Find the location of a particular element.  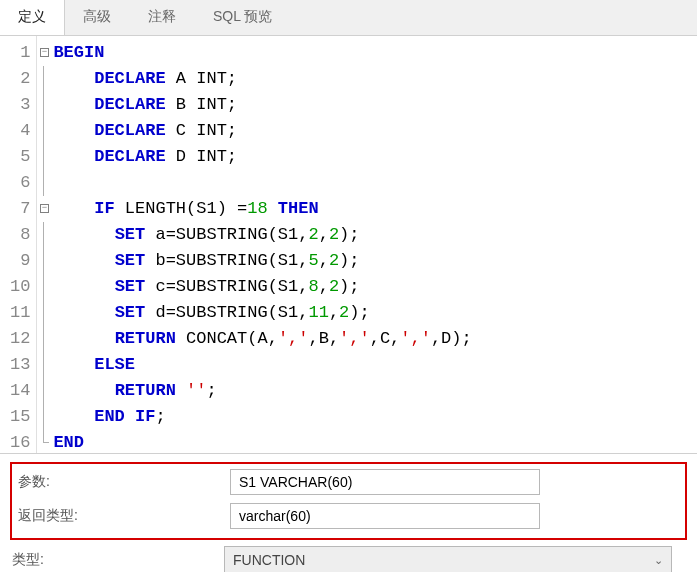

params-label: 参数: is located at coordinates (123, 482).